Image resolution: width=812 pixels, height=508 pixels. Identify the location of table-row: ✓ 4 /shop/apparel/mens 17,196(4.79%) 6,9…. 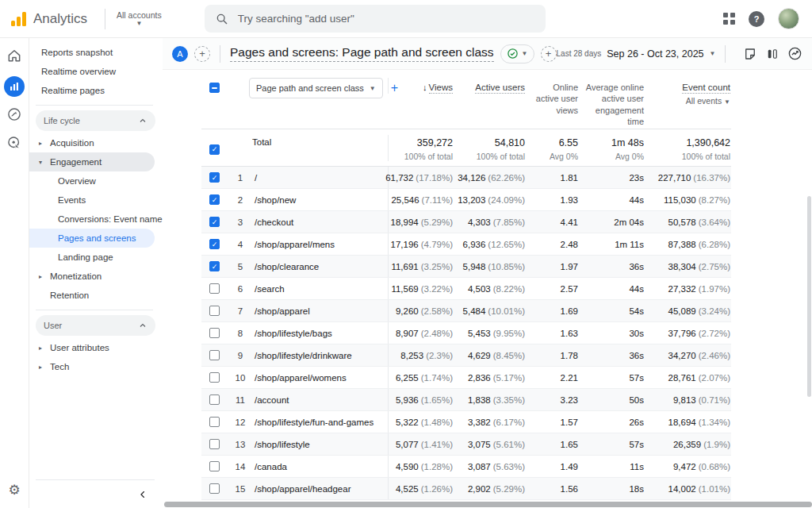
(466, 244).